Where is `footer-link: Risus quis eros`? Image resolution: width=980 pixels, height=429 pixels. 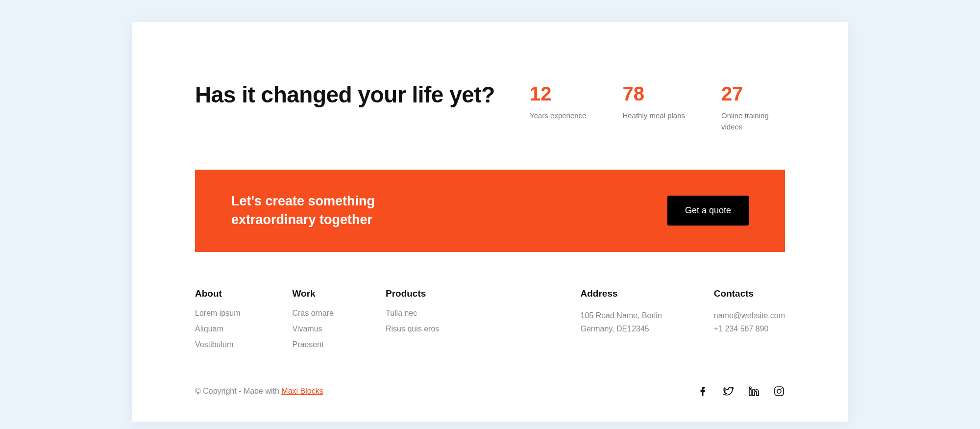
footer-link: Risus quis eros is located at coordinates (413, 329).